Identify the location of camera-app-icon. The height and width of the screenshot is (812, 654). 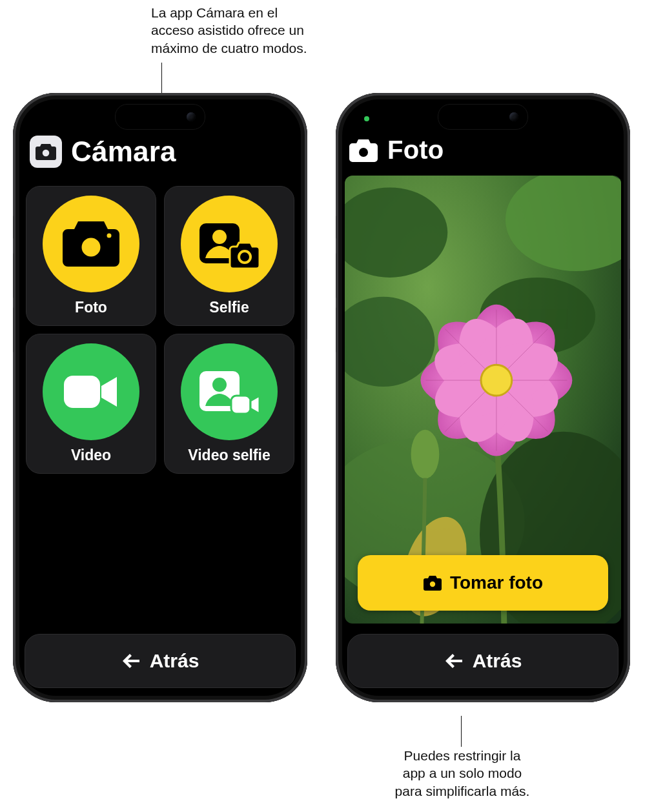
(46, 152).